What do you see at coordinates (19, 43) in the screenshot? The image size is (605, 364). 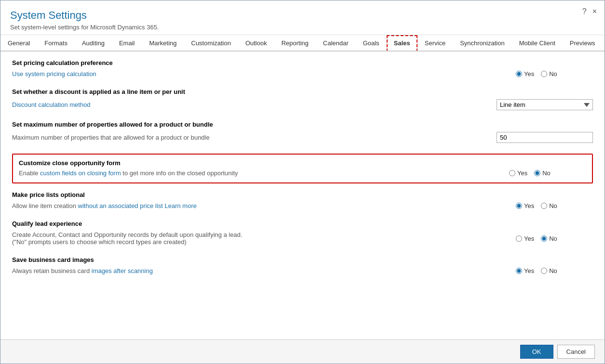 I see `tab-general: General` at bounding box center [19, 43].